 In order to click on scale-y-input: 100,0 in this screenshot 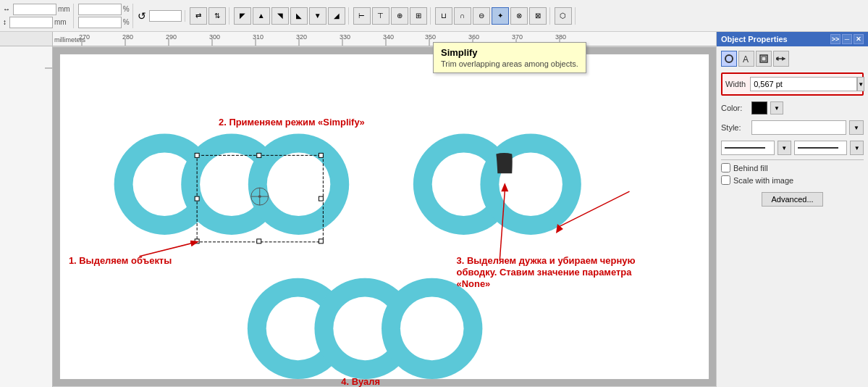, I will do `click(100, 22)`.